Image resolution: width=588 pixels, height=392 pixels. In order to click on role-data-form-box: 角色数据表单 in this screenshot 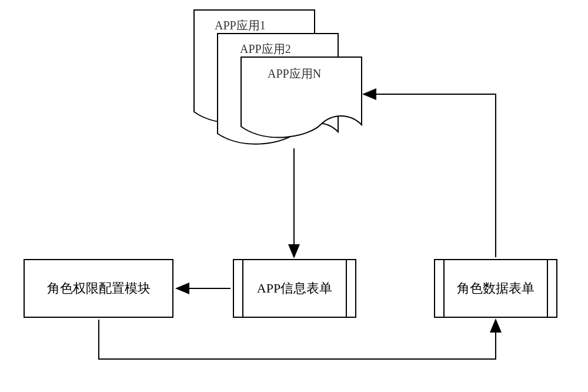, I will do `click(496, 288)`.